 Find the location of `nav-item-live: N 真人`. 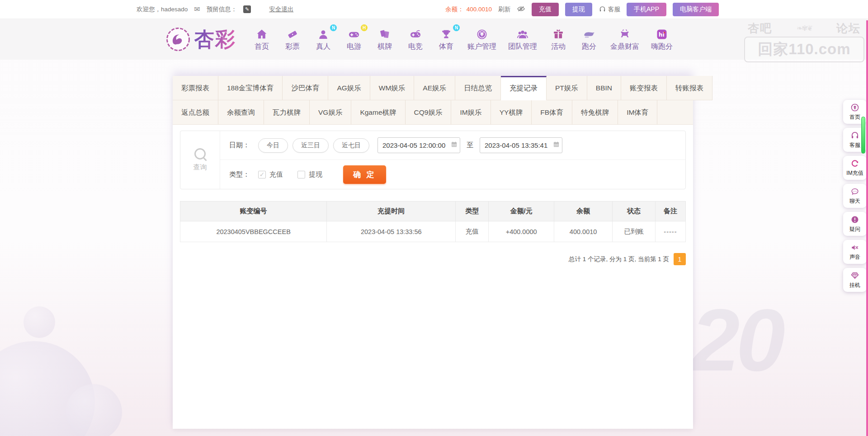

nav-item-live: N 真人 is located at coordinates (323, 39).